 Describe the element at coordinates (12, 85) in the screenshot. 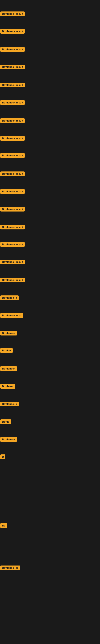

I see `bottleneck-item-5: Bottleneck result` at that location.